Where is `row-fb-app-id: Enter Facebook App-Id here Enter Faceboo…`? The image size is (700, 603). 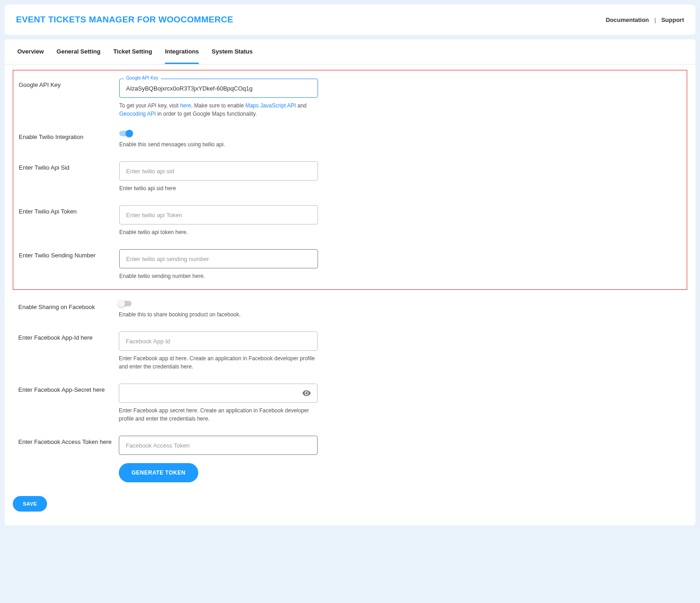
row-fb-app-id: Enter Facebook App-Id here Enter Faceboo… is located at coordinates (353, 351).